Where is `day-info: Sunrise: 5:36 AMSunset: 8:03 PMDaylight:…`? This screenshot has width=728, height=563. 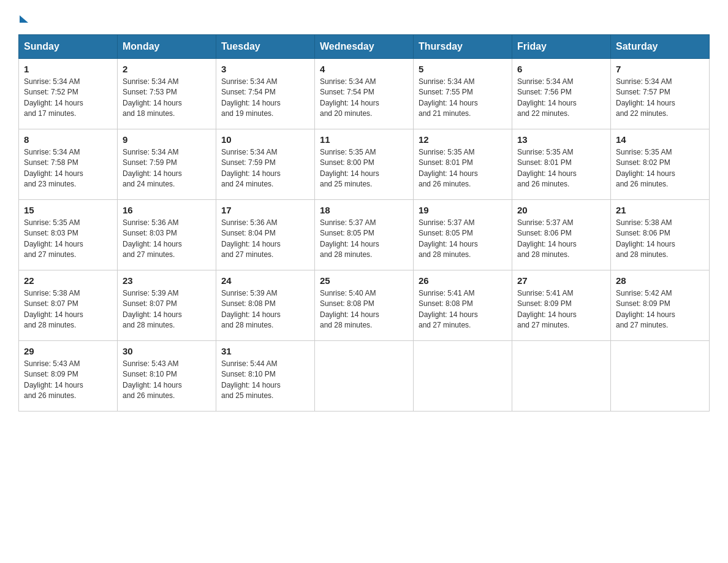
day-info: Sunrise: 5:36 AMSunset: 8:03 PMDaylight:… is located at coordinates (167, 239).